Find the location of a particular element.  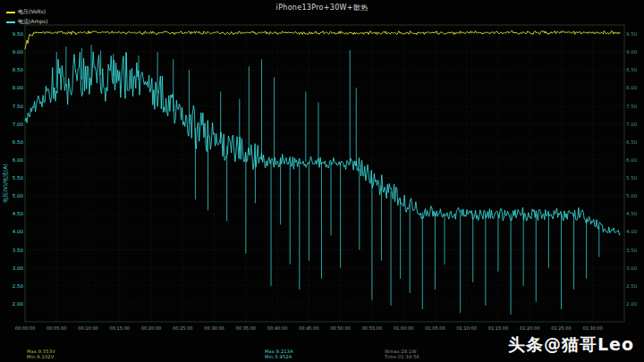

y-axis-ticks-right: 9.509.008.508.007.507.006.506.005.505.00… is located at coordinates (631, 169).